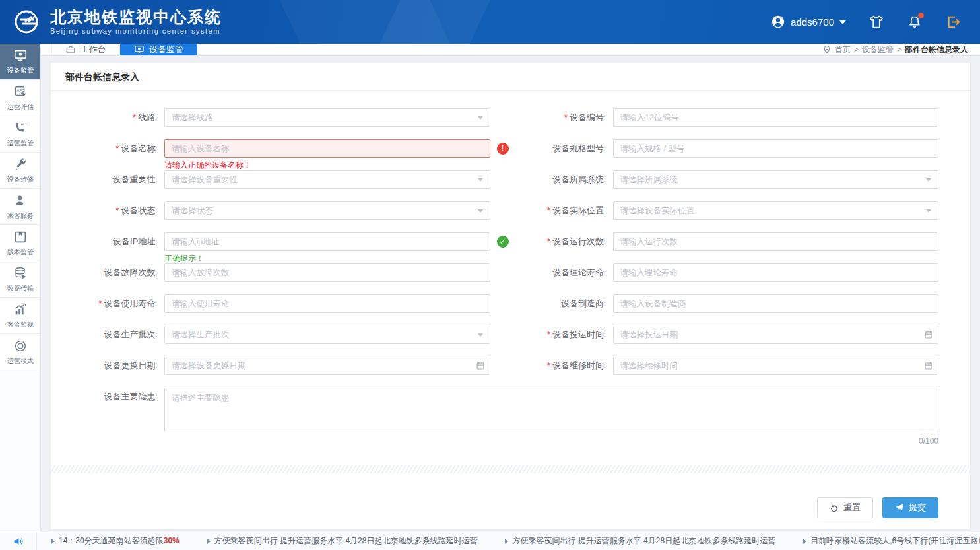 The height and width of the screenshot is (550, 980). Describe the element at coordinates (878, 50) in the screenshot. I see `breadcrumb-section: 设备监管` at that location.